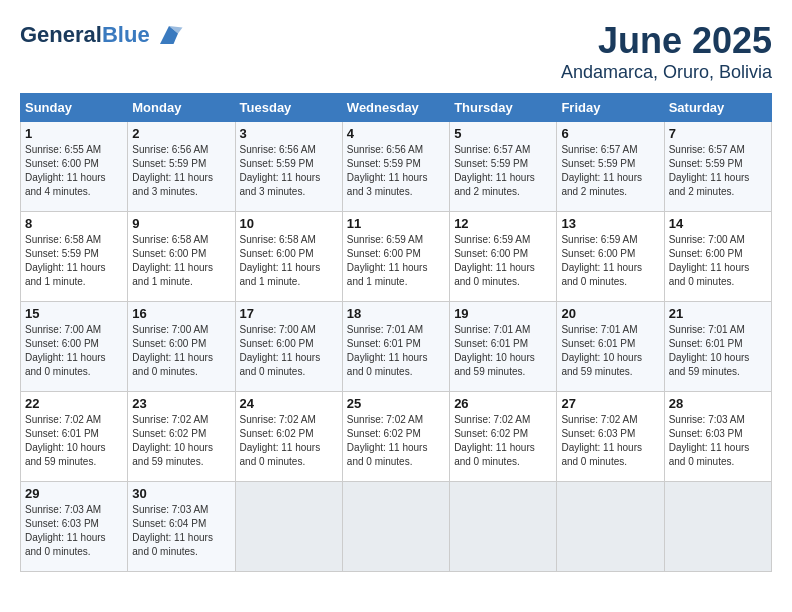 The width and height of the screenshot is (792, 612). What do you see at coordinates (610, 108) in the screenshot?
I see `col-friday: Friday` at bounding box center [610, 108].